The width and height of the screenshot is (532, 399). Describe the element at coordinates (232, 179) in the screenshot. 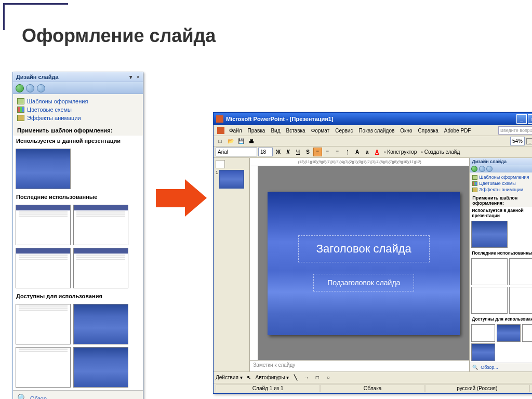

I see `slide-thumb-1: 1` at that location.